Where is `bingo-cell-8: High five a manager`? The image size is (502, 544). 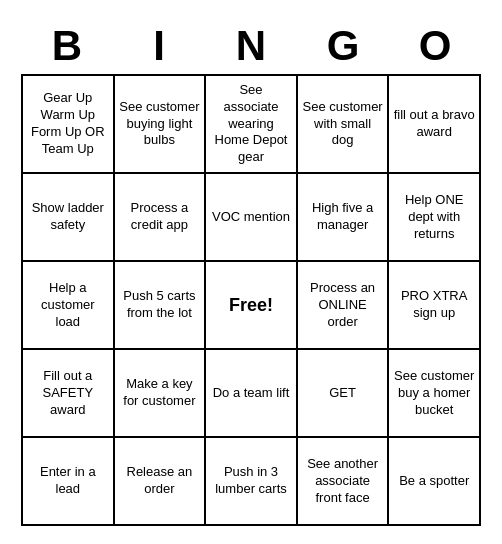 bingo-cell-8: High five a manager is located at coordinates (344, 218).